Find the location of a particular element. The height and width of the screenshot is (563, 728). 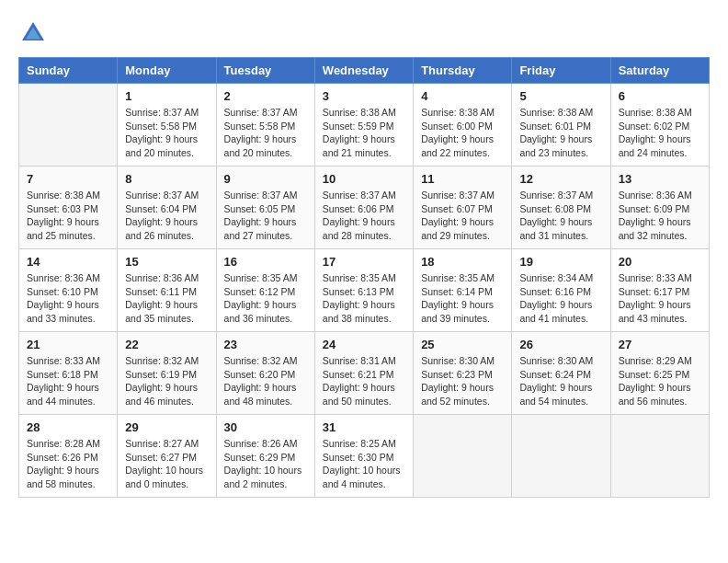

calendar-day: 22Sunrise: 8:32 AMSunset: 6:19 PMDayligh… is located at coordinates (167, 373).